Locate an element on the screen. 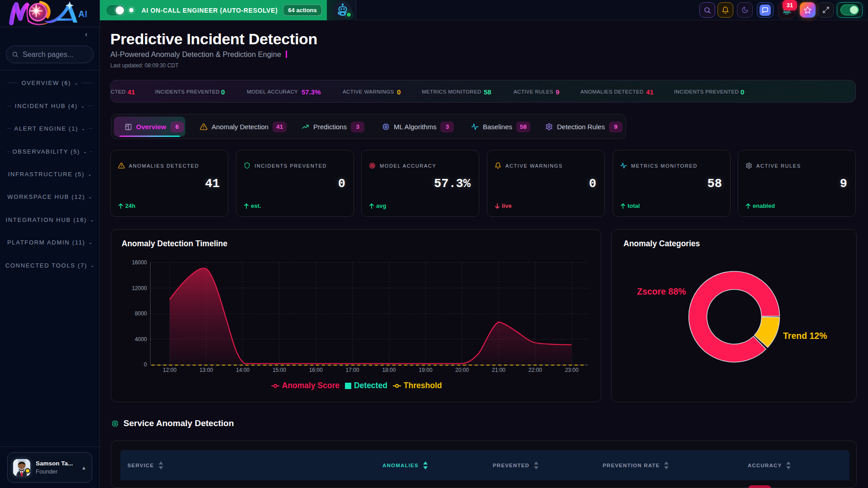 The height and width of the screenshot is (488, 868). svg-text: 17:00 is located at coordinates (353, 370).